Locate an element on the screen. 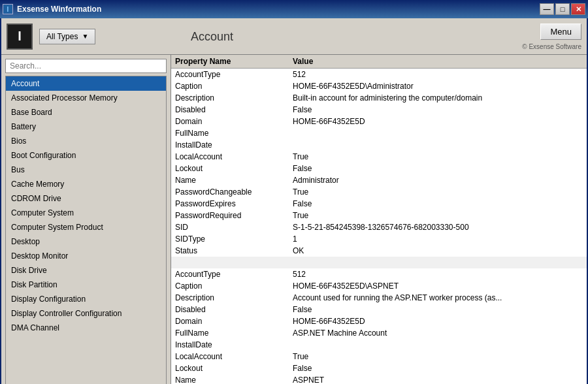 The height and width of the screenshot is (384, 588). sidebar-item: Associated Processor Memory is located at coordinates (86, 98).